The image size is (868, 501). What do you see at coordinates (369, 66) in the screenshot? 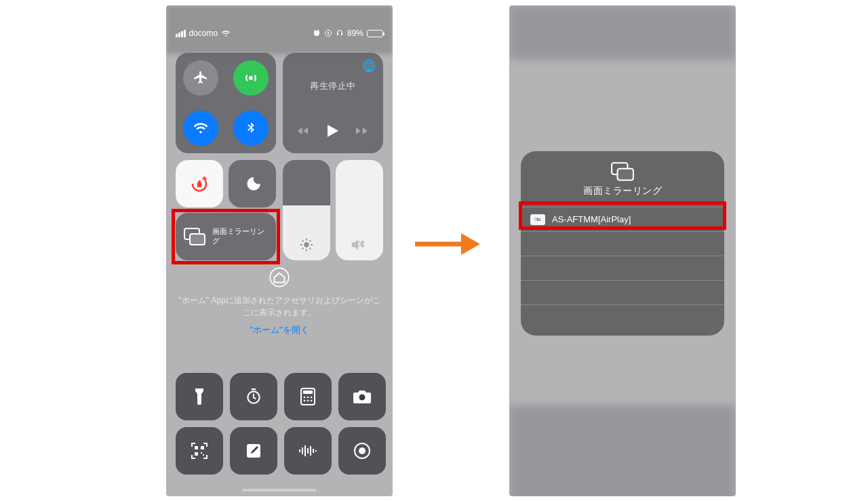
I see `airplay-icon` at bounding box center [369, 66].